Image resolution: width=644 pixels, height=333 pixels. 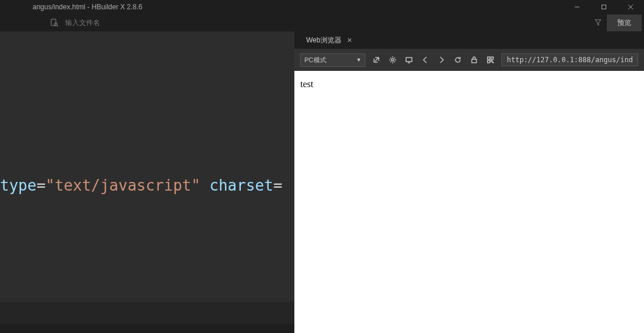 I want to click on lock-icon, so click(x=474, y=60).